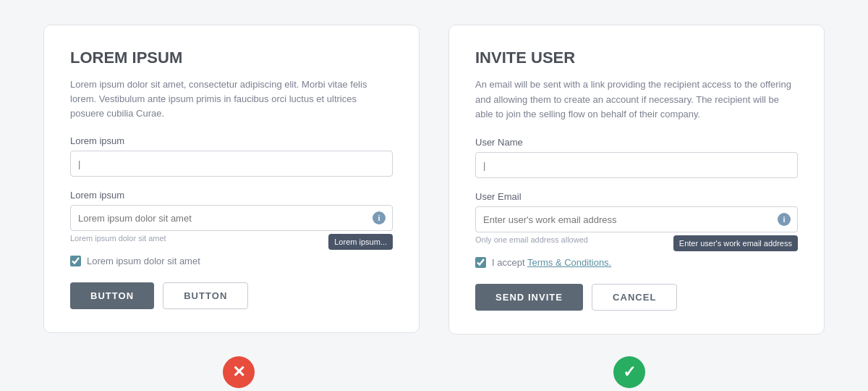 Image resolution: width=868 pixels, height=391 pixels. I want to click on right-field2-input, so click(637, 219).